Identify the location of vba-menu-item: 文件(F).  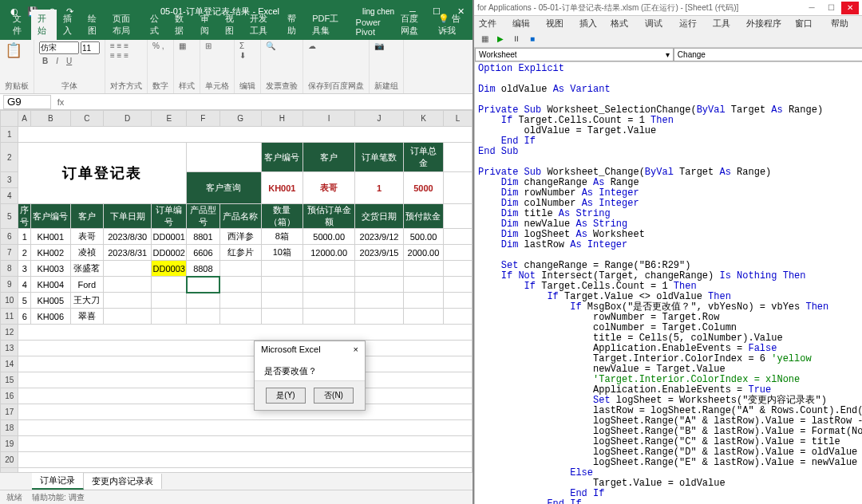
(492, 23).